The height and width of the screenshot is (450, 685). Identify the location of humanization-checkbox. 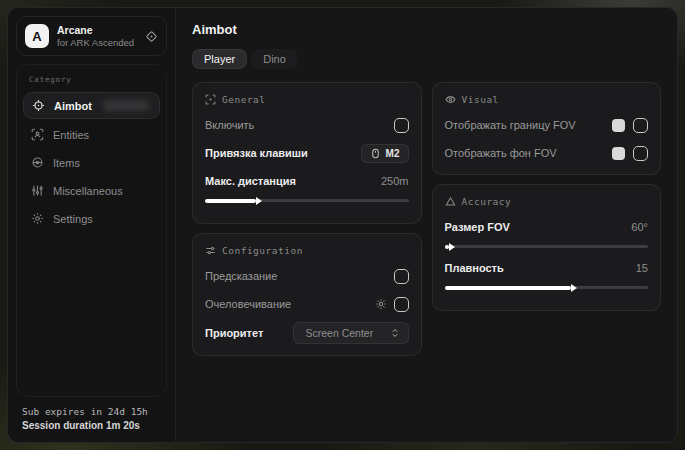
(402, 304).